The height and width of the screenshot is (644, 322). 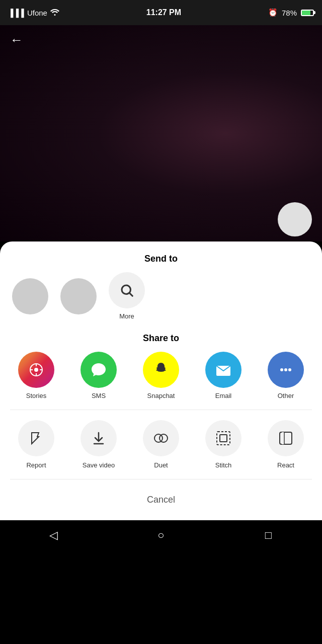 I want to click on cancel-button: Cancel, so click(x=161, y=497).